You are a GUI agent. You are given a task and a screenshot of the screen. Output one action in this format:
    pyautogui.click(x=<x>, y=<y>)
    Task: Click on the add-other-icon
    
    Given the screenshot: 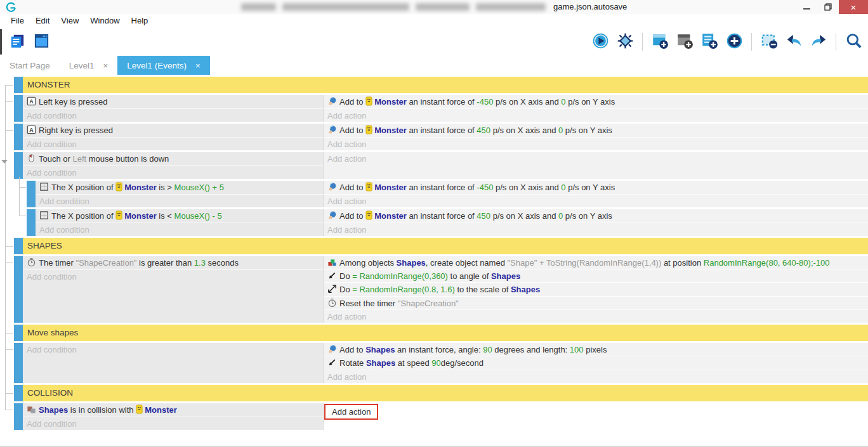 What is the action you would take?
    pyautogui.click(x=735, y=42)
    